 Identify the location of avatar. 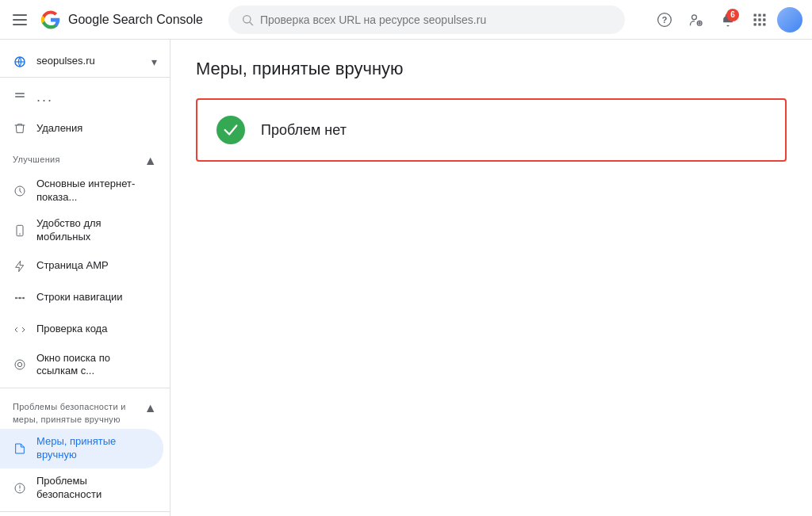
(790, 20).